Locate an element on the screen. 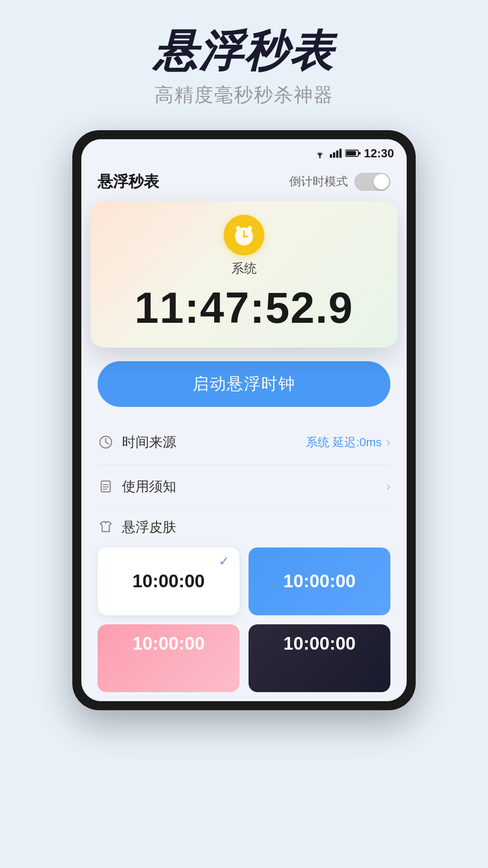 Image resolution: width=488 pixels, height=868 pixels. skin-header: 悬浮皮肤 is located at coordinates (244, 527).